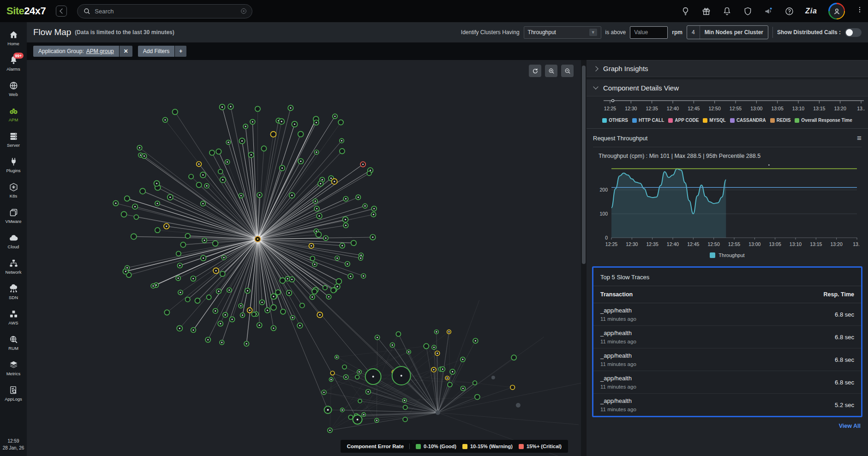 The width and height of the screenshot is (868, 456). What do you see at coordinates (837, 11) in the screenshot?
I see `avatar` at bounding box center [837, 11].